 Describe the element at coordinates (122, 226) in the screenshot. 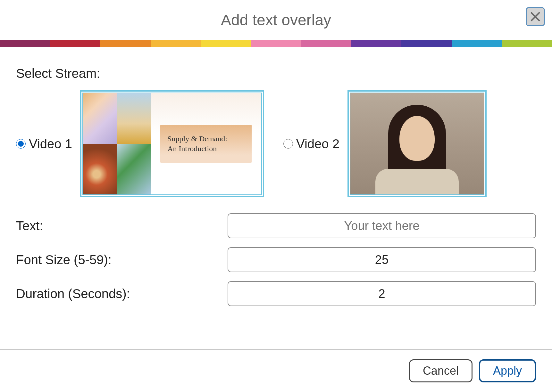

I see `text-label: Text:` at that location.